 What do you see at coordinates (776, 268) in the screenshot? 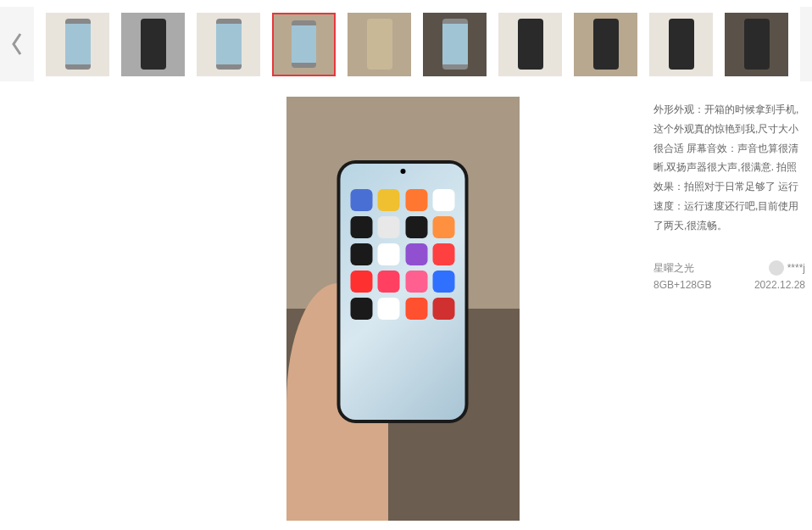
I see `avatar` at bounding box center [776, 268].